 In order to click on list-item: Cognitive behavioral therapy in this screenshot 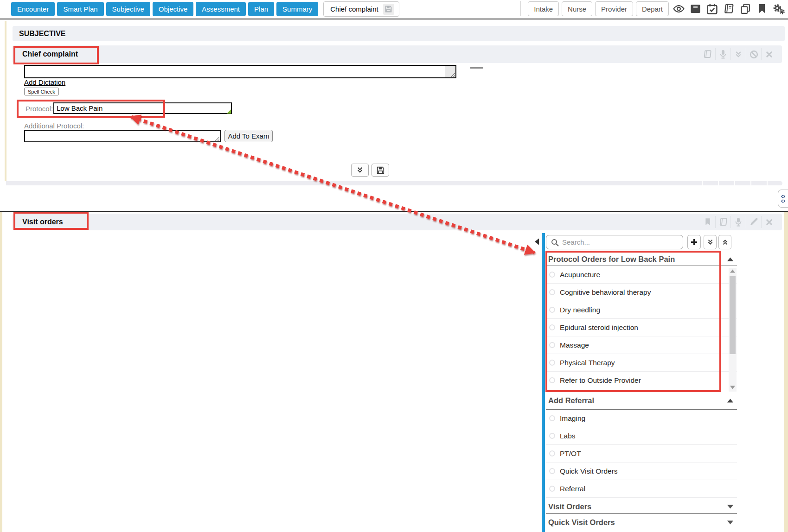, I will do `click(641, 292)`.